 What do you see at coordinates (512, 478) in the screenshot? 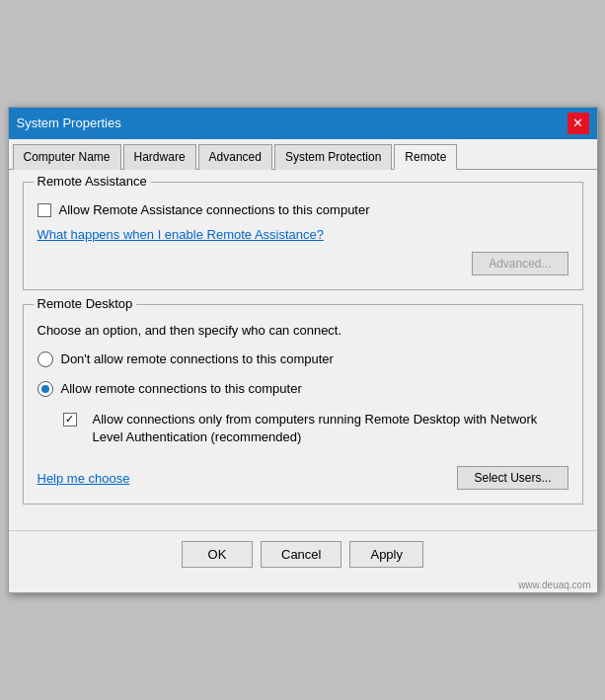
I see `select-users-button: Select Users...` at bounding box center [512, 478].